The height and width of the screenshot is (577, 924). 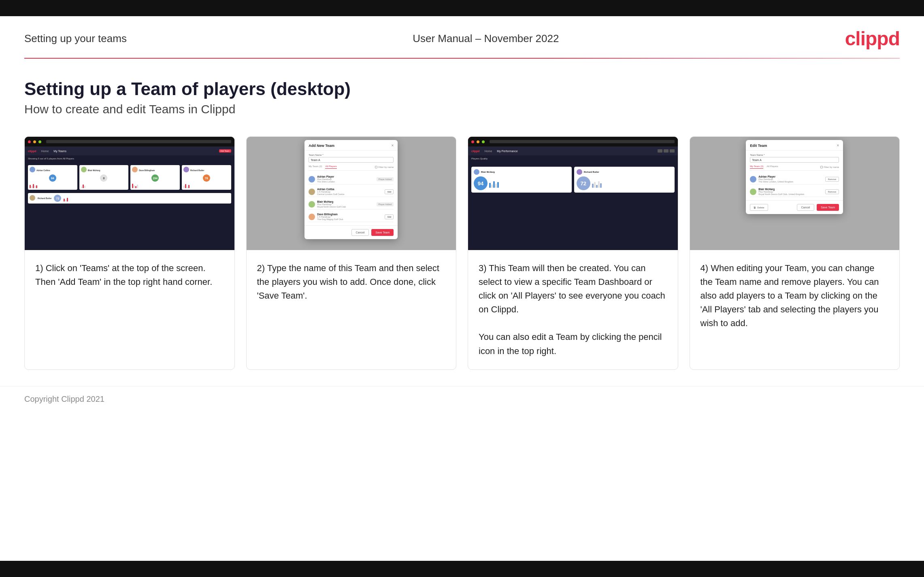 What do you see at coordinates (573, 180) in the screenshot?
I see `team-content-3: Blair McHarg 94` at bounding box center [573, 180].